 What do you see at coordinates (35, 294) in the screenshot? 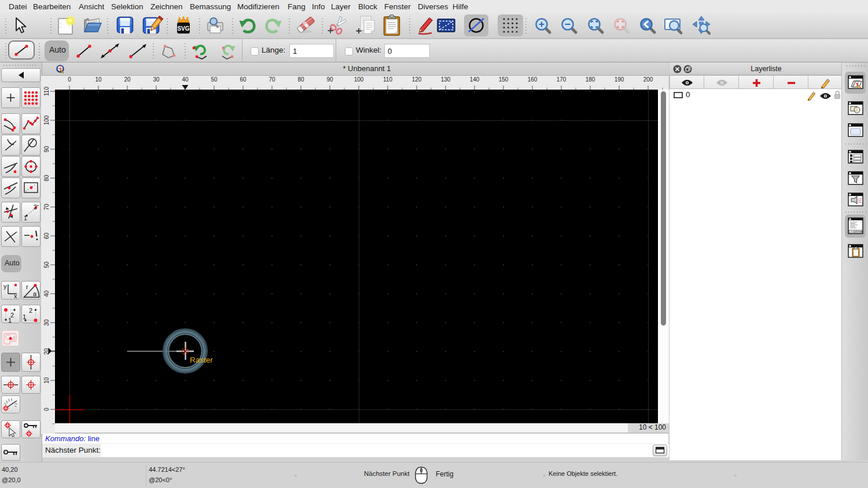
I see `svg-text: a` at bounding box center [35, 294].